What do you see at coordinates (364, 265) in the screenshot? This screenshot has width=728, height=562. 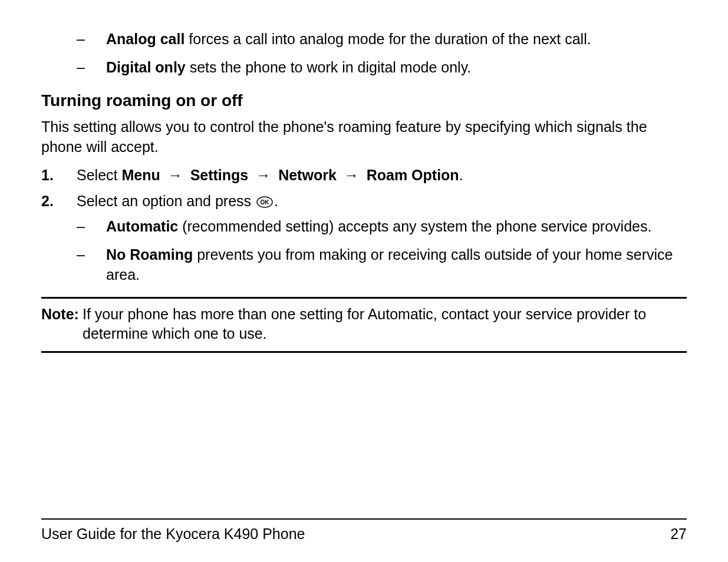 I see `list-item: – No Roaming prevents you from making or…` at bounding box center [364, 265].